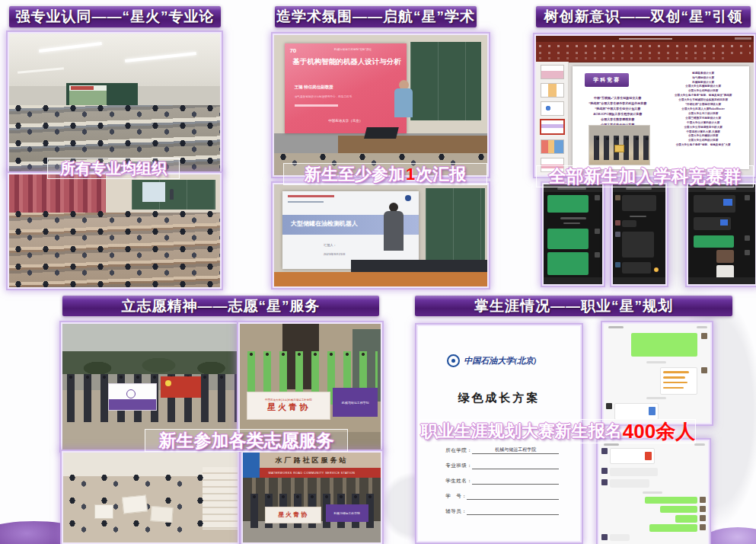 This screenshot has width=756, height=544. I want to click on caption-text: 次汇报, so click(441, 174).